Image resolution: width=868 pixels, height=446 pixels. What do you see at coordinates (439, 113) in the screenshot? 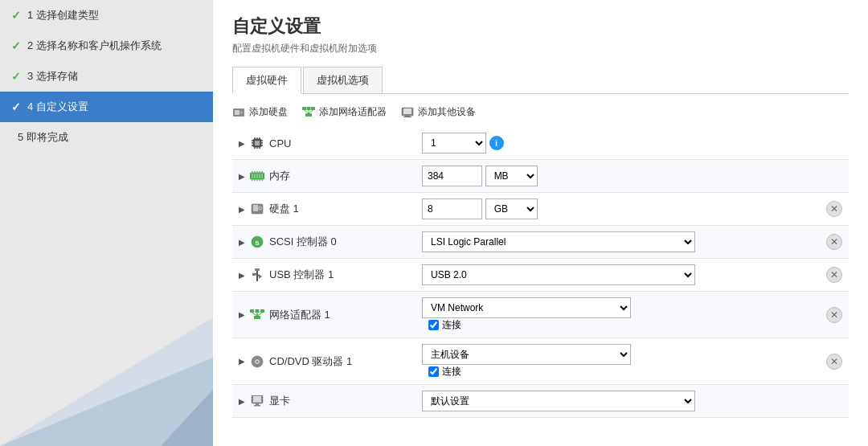
I see `add-other-button: 添加其他设备` at bounding box center [439, 113].